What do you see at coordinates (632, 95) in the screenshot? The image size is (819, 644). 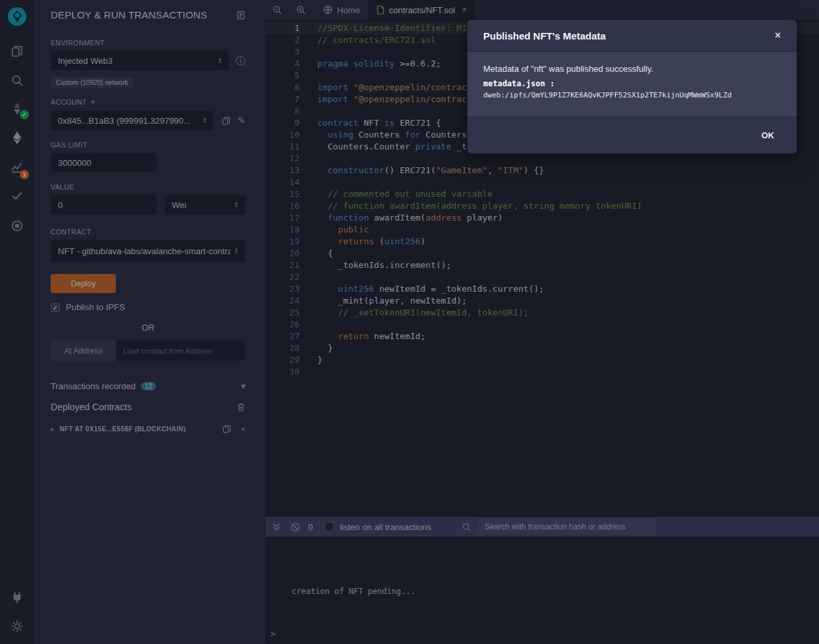 I see `modal-ipfs-uri: dweb:/ipfs/QmYL9P1Z7KE6AQvKJPFF52SX1p2TE…` at bounding box center [632, 95].